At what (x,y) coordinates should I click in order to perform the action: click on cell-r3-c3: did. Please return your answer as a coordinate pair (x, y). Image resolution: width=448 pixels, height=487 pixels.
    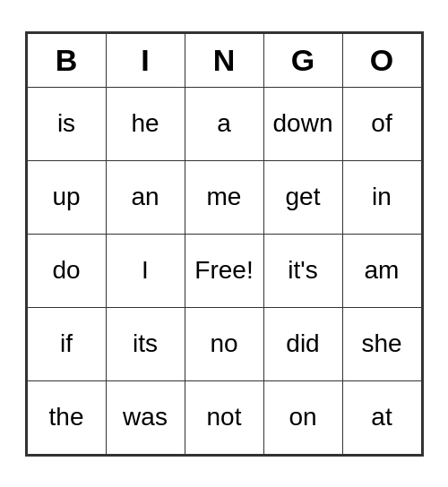
    Looking at the image, I should click on (303, 344).